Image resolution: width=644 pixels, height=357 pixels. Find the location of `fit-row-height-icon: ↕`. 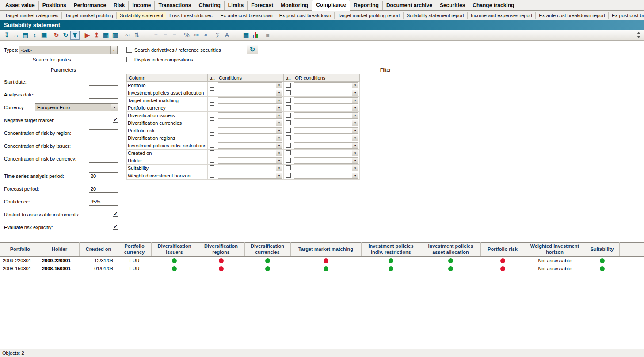

fit-row-height-icon: ↕ is located at coordinates (34, 35).